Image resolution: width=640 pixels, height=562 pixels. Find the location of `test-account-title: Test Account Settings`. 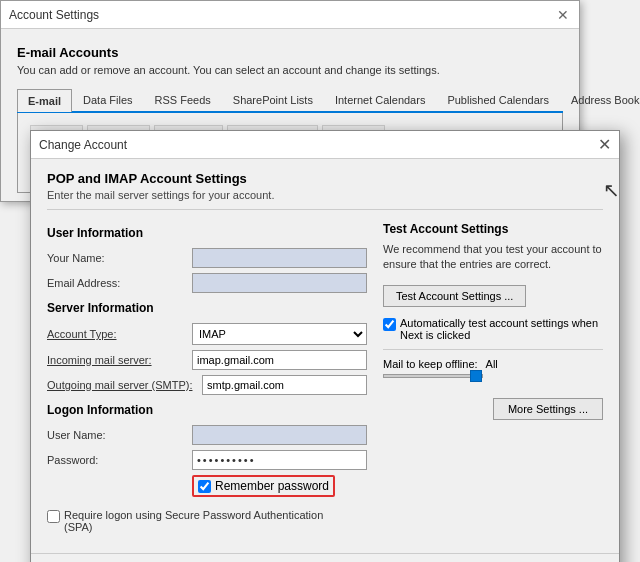

test-account-title: Test Account Settings is located at coordinates (493, 229).